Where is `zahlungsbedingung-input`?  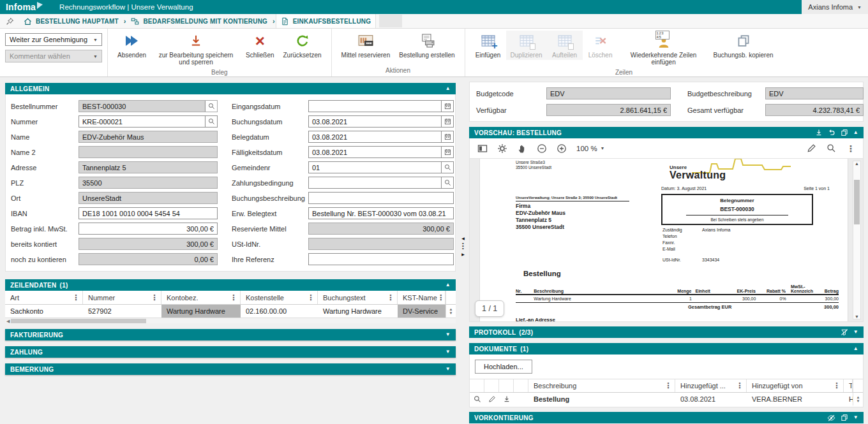
zahlungsbedingung-input is located at coordinates (375, 182).